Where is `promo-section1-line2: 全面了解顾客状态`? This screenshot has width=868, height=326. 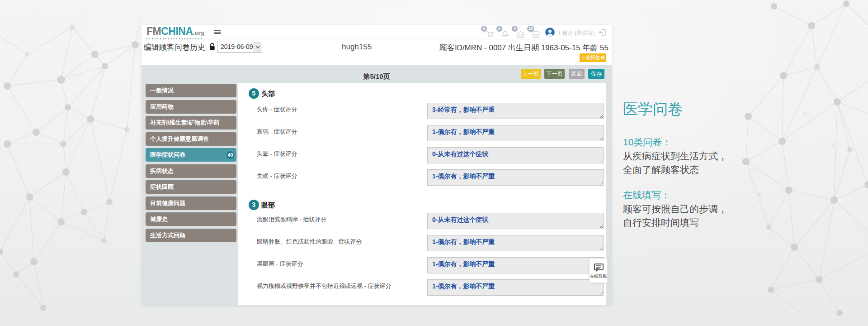
promo-section1-line2: 全面了解顾客状态 is located at coordinates (745, 170).